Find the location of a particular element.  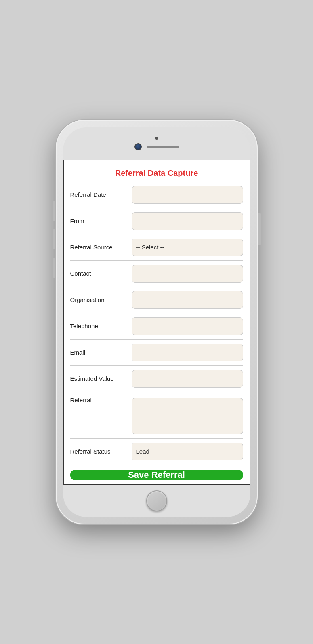

referral-date-row: Referral Date is located at coordinates (157, 195).